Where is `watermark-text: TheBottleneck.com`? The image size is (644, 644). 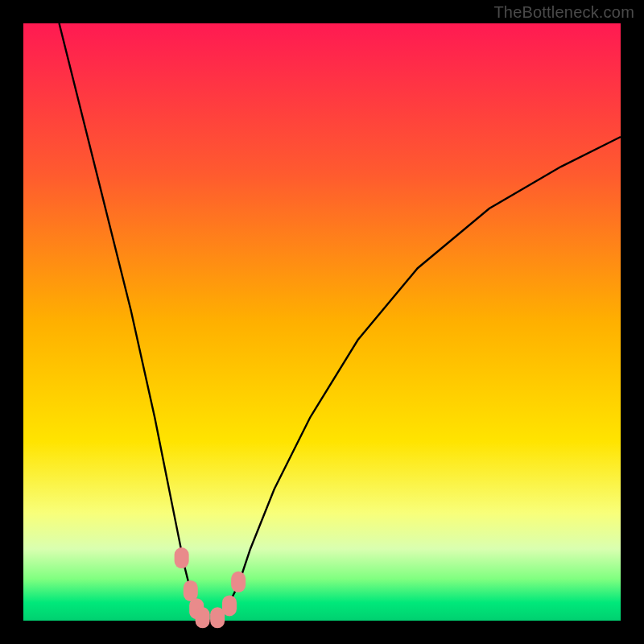
watermark-text: TheBottleneck.com is located at coordinates (564, 13).